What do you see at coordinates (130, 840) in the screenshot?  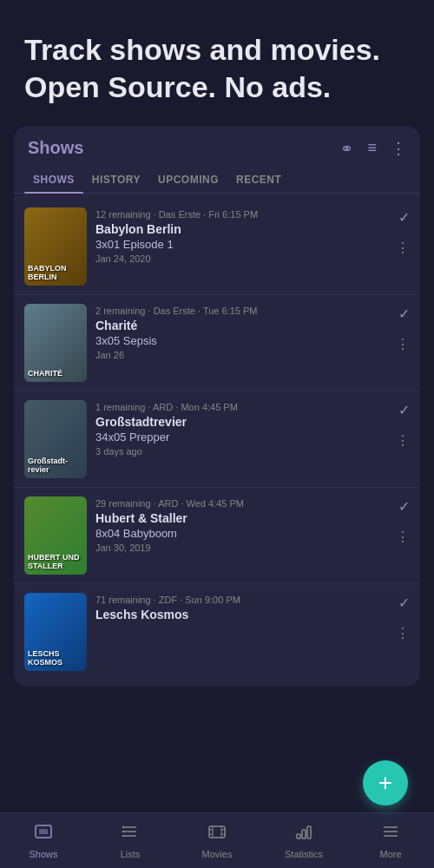 I see `nav-item-lists: Lists` at bounding box center [130, 840].